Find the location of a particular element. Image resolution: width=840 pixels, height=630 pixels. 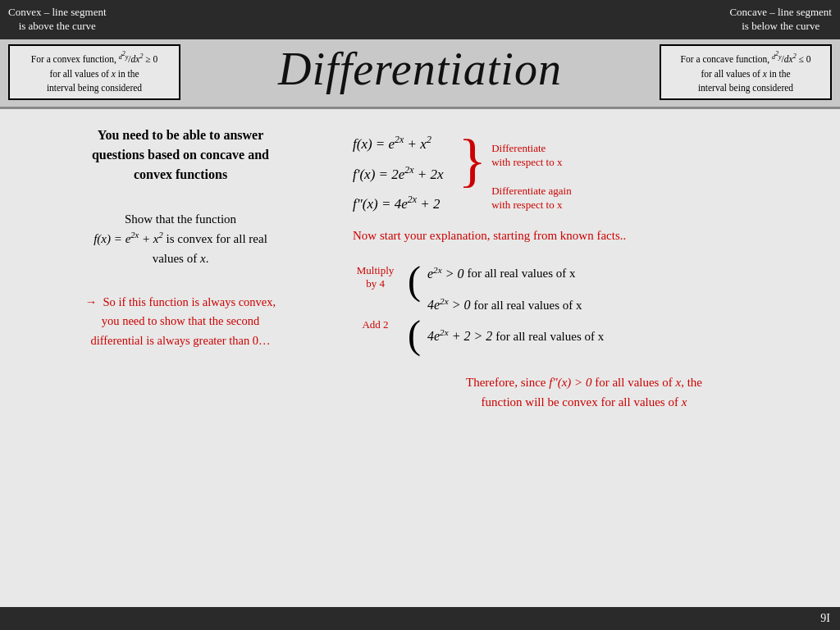

proof-line-2: 4e2x > 0 for all real values of x is located at coordinates (515, 304).